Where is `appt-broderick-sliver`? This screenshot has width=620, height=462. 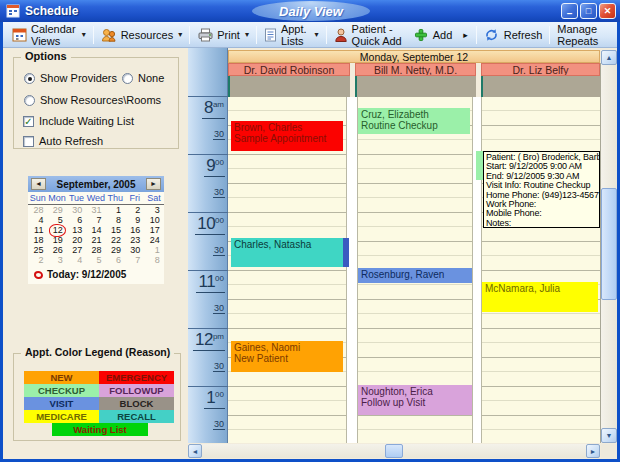
appt-broderick-sliver is located at coordinates (480, 166).